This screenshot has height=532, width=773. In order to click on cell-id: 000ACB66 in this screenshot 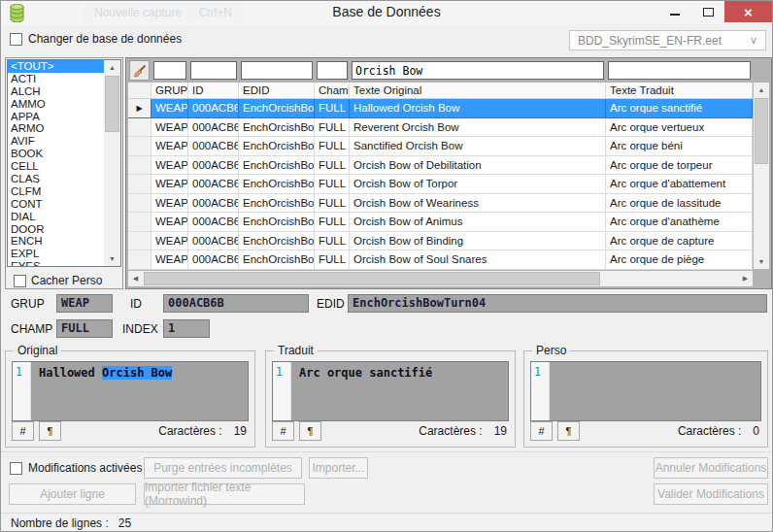, I will do `click(214, 204)`.